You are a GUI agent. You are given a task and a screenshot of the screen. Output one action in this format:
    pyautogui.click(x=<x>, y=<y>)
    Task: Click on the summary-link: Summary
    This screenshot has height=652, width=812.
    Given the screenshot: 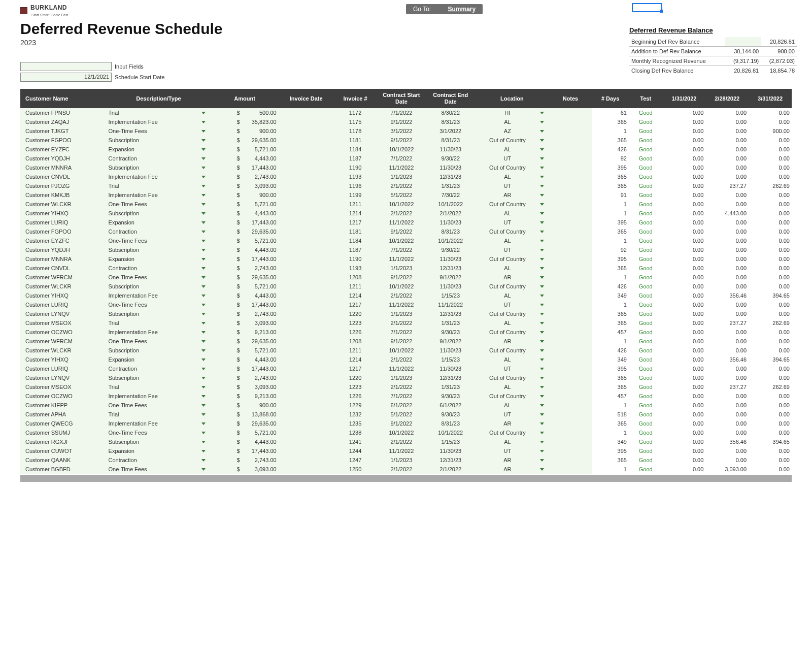 What is the action you would take?
    pyautogui.click(x=462, y=9)
    